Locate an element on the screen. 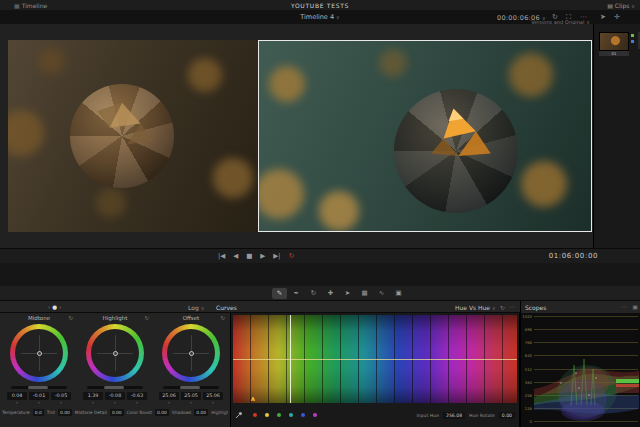 This screenshot has width=640, height=427. swatch-red is located at coordinates (255, 415).